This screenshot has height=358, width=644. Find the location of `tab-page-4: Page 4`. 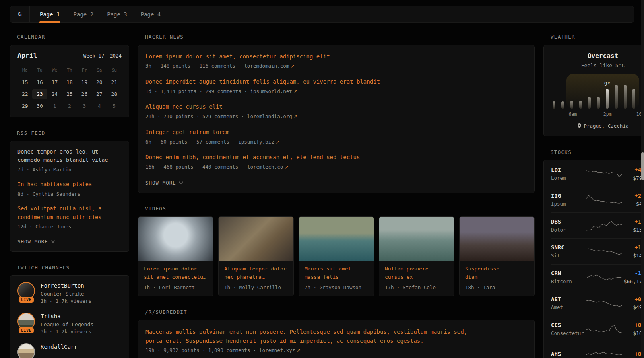

tab-page-4: Page 4 is located at coordinates (151, 14).